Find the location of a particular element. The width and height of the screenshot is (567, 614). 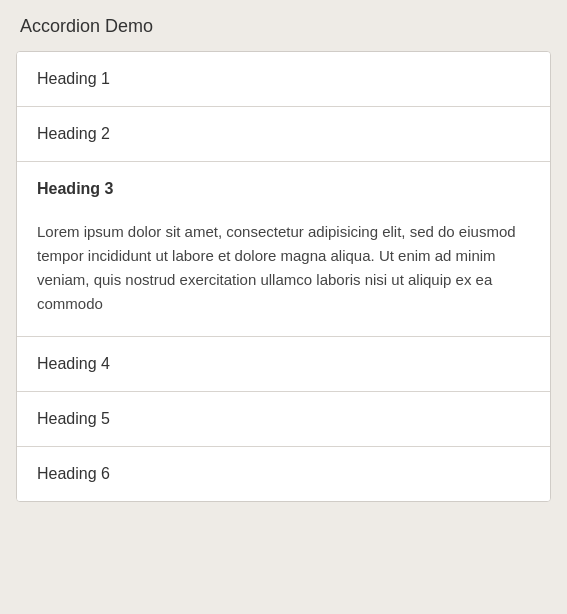

accordion-header-2: Heading 2 is located at coordinates (284, 134).